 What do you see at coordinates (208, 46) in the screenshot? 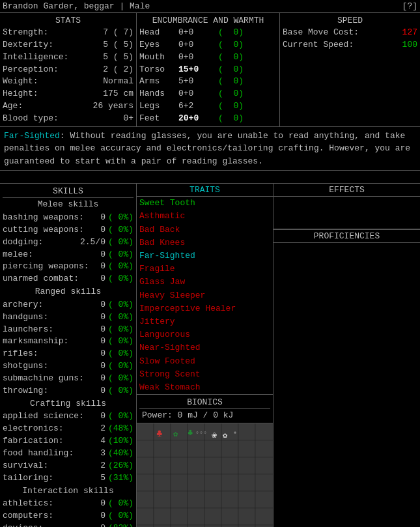
I see `enc-eyes: Eyes 0+0 ( 0)` at bounding box center [208, 46].